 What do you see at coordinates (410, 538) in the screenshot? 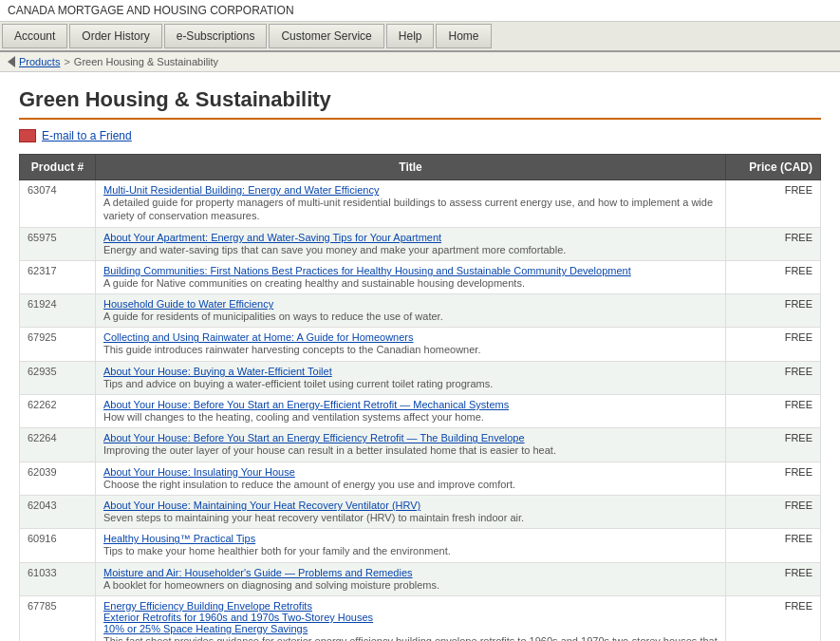
I see `product-link: Healthy Housing™ Practical Tips` at bounding box center [410, 538].